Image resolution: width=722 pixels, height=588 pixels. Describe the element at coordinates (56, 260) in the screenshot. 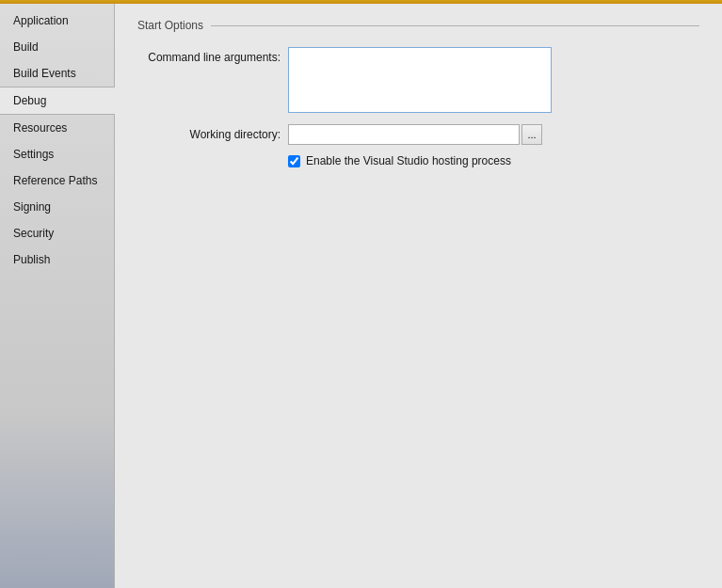

I see `sidebar-item-publish: Publish` at that location.